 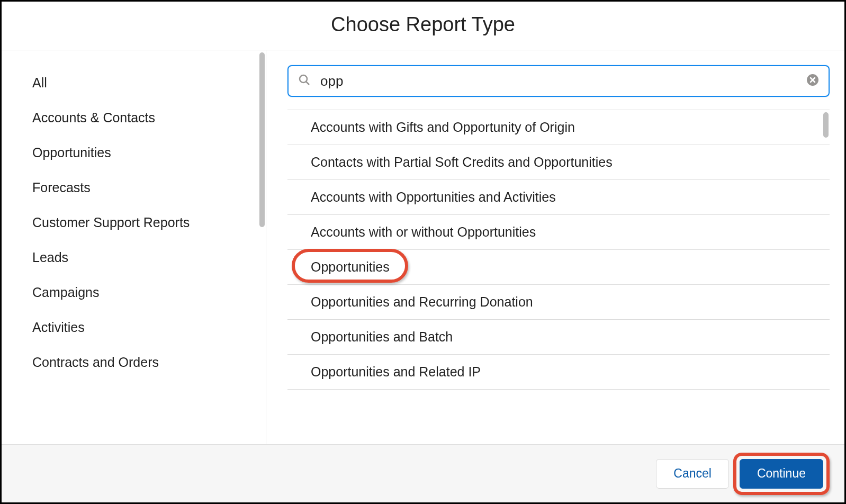 What do you see at coordinates (559, 81) in the screenshot?
I see `search-input` at bounding box center [559, 81].